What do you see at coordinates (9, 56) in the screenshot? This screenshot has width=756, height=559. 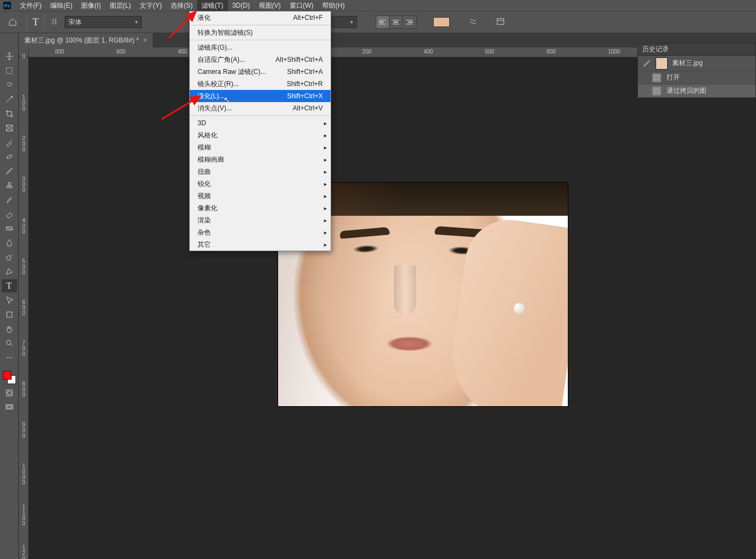 I see `move-tool` at bounding box center [9, 56].